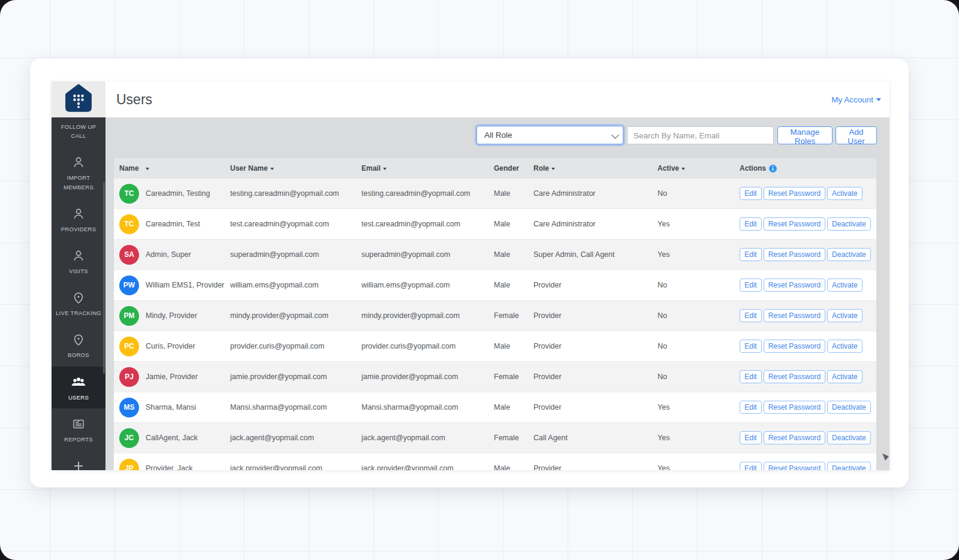 The height and width of the screenshot is (560, 959). What do you see at coordinates (428, 168) in the screenshot?
I see `column-header-email: Email` at bounding box center [428, 168].